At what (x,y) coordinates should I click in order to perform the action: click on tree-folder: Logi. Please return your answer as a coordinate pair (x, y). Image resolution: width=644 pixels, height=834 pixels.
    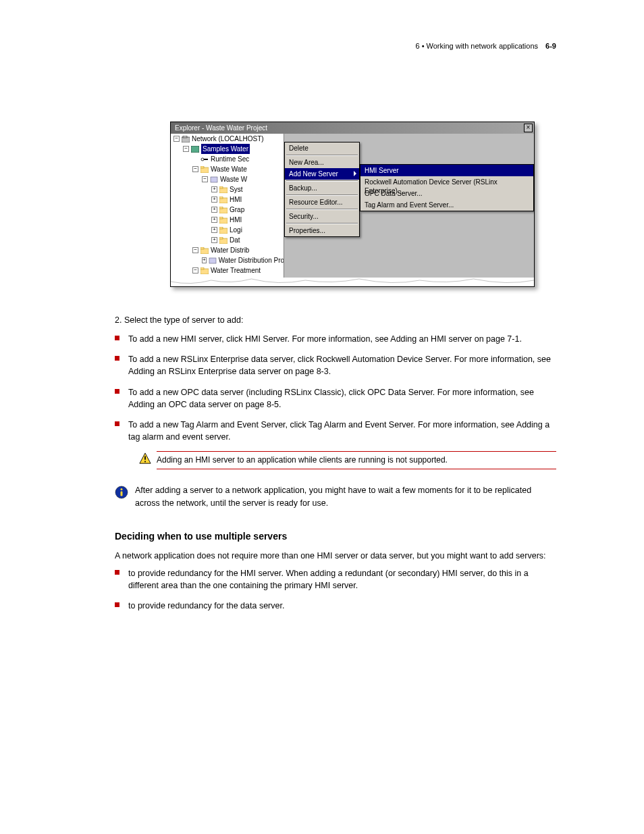
    Looking at the image, I should click on (236, 230).